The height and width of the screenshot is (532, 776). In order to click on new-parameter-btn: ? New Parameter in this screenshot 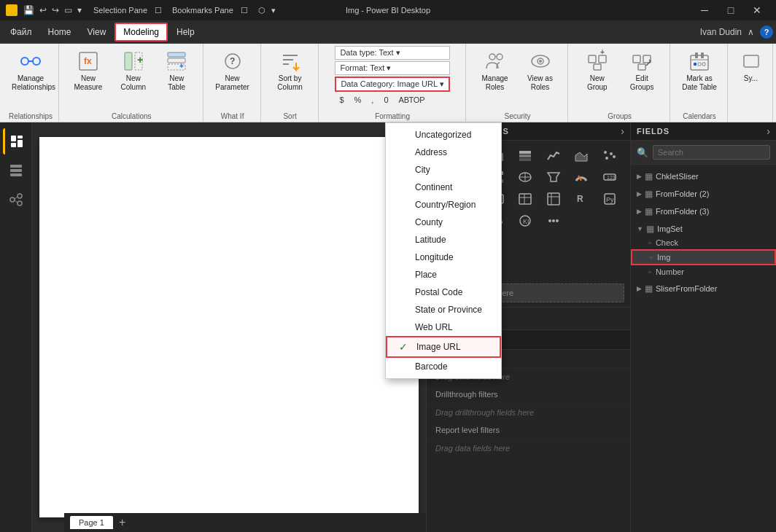, I will do `click(233, 74)`.